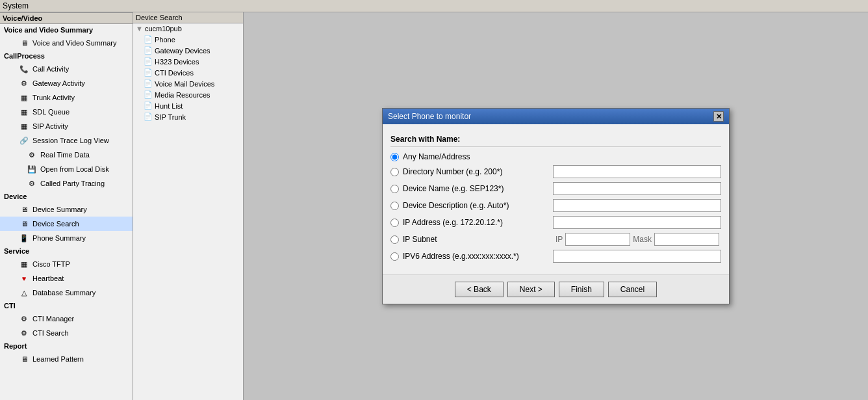 This screenshot has height=400, width=868. What do you see at coordinates (395, 157) in the screenshot?
I see `search-radio-any-name` at bounding box center [395, 157].